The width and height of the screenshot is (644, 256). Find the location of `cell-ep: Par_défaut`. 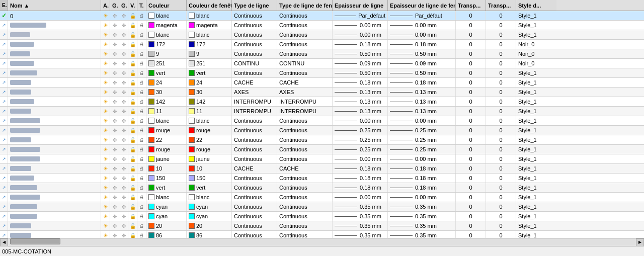

cell-ep: Par_défaut is located at coordinates (360, 16).